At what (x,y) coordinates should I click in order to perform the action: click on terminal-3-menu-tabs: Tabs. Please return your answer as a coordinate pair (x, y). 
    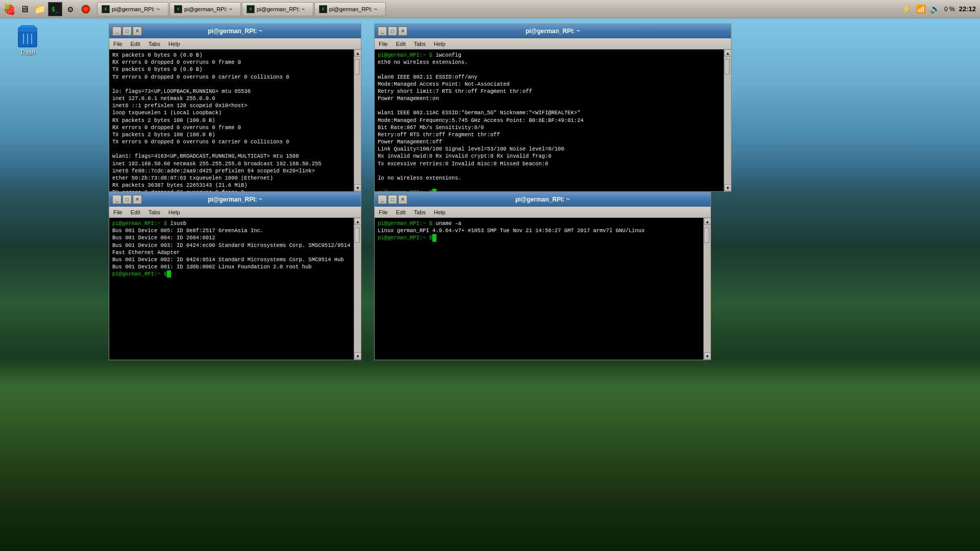
    Looking at the image, I should click on (154, 212).